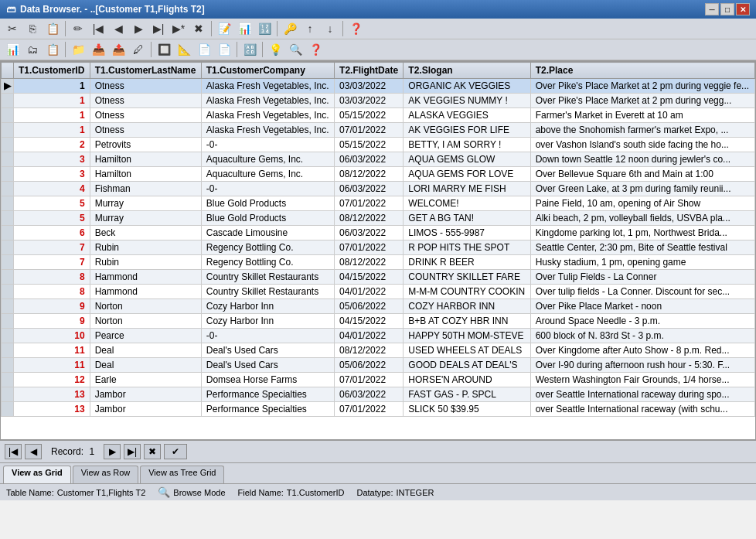 The image size is (756, 539). What do you see at coordinates (53, 29) in the screenshot?
I see `paste-button: 📋` at bounding box center [53, 29].